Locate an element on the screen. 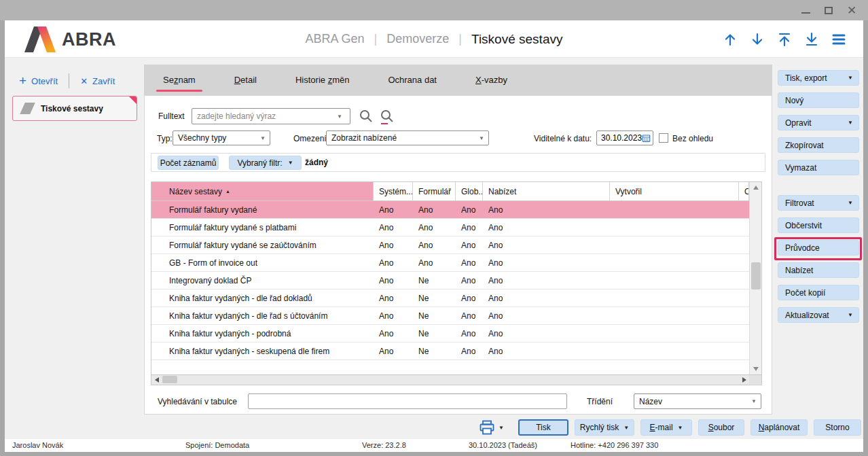 The image size is (868, 456). type-select: Všechny typy ▼ is located at coordinates (221, 138).